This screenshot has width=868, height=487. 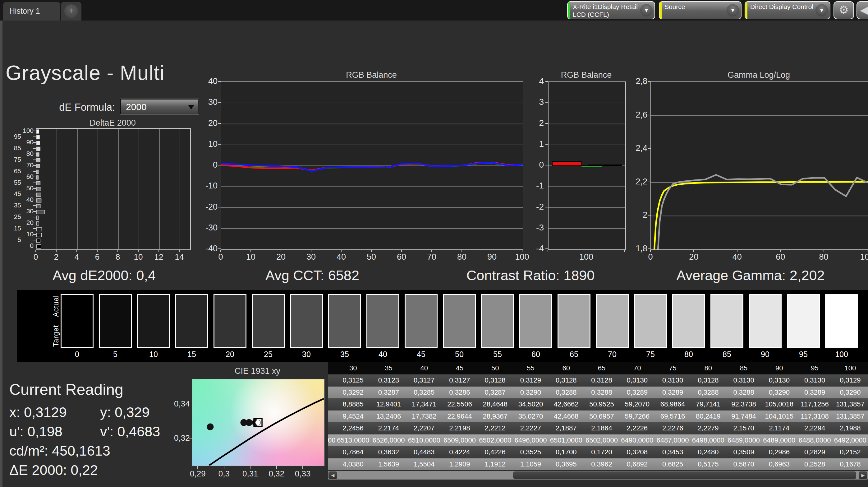 What do you see at coordinates (530, 440) in the screenshot?
I see `table-cell: 6496,0000` at bounding box center [530, 440].